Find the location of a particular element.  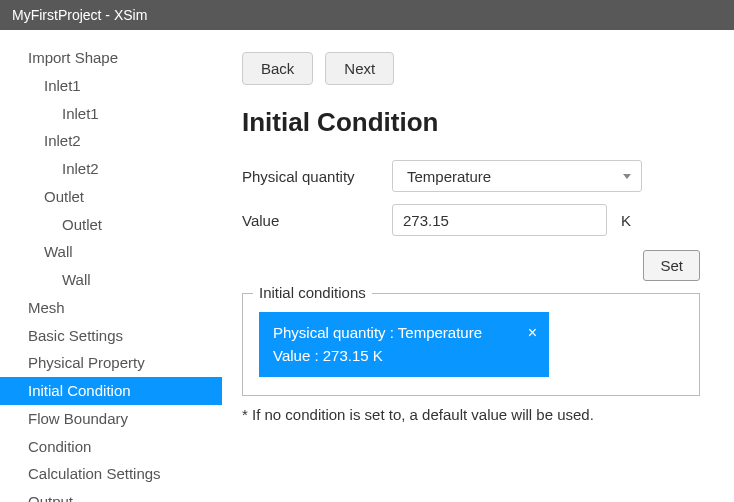

window-title: MyFirstProject - XSim is located at coordinates (80, 15).